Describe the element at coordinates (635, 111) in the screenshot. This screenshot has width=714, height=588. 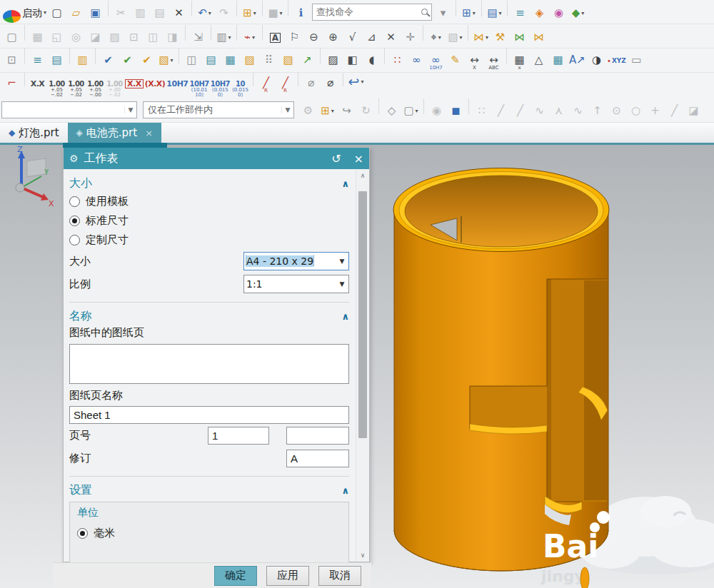
I see `snap-circle-icon: ○` at that location.